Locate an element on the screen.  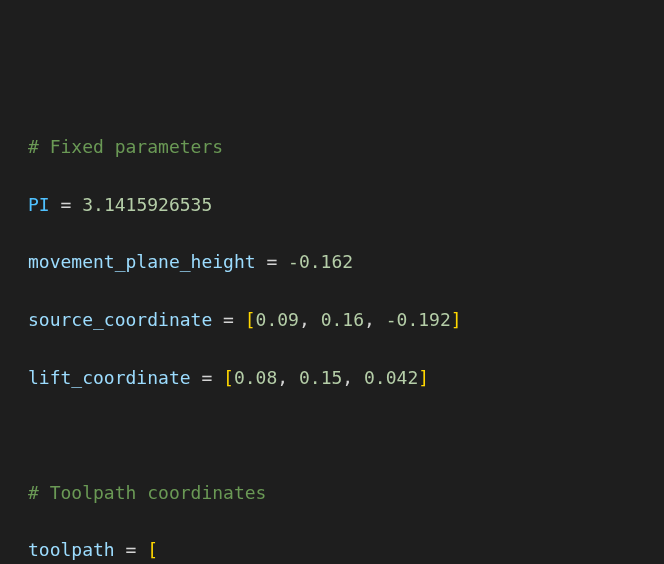
var-mph: movement_plane_height is located at coordinates (142, 262).